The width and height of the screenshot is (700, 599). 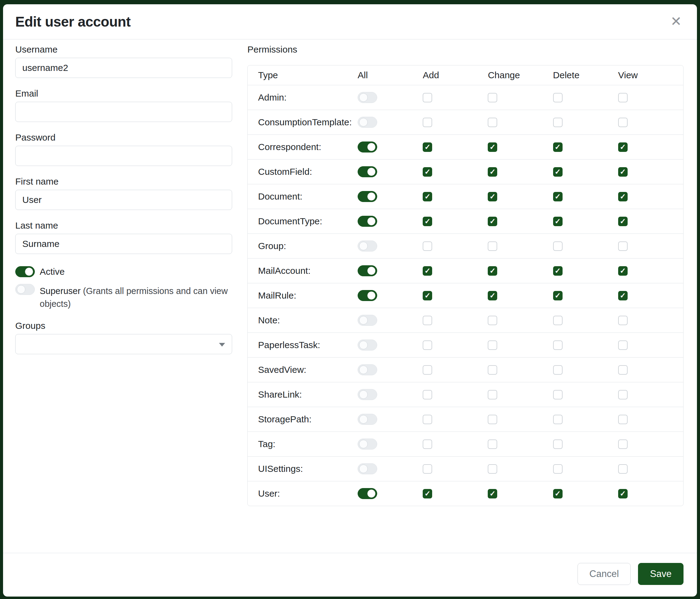 What do you see at coordinates (124, 200) in the screenshot?
I see `first-name-input` at bounding box center [124, 200].